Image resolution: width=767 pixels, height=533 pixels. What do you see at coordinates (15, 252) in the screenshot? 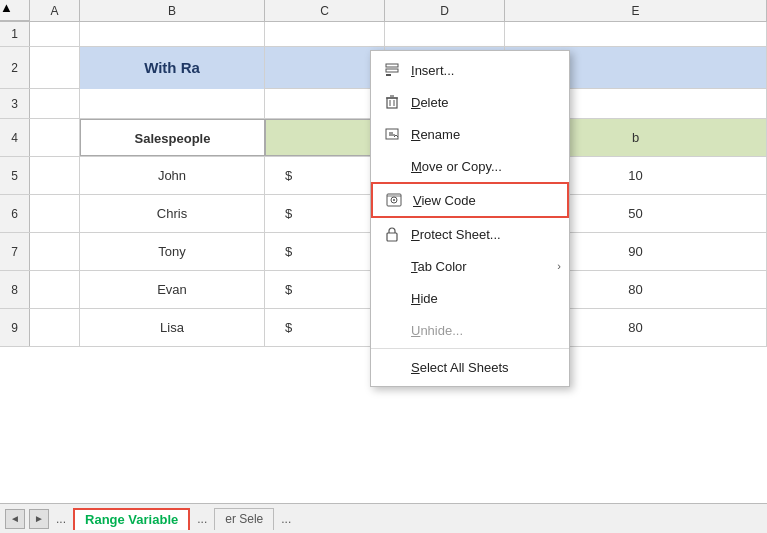
I see `row-header-7: 7` at bounding box center [15, 252].